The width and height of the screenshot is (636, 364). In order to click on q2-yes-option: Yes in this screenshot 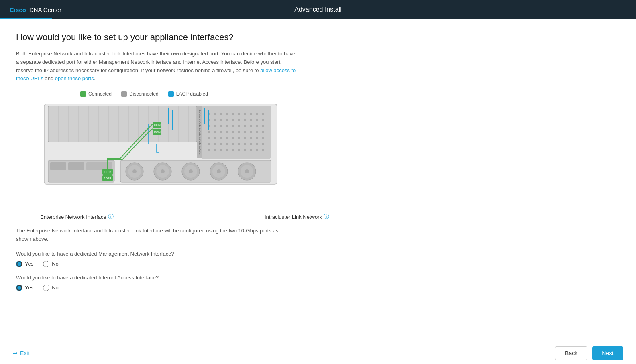, I will do `click(25, 288)`.